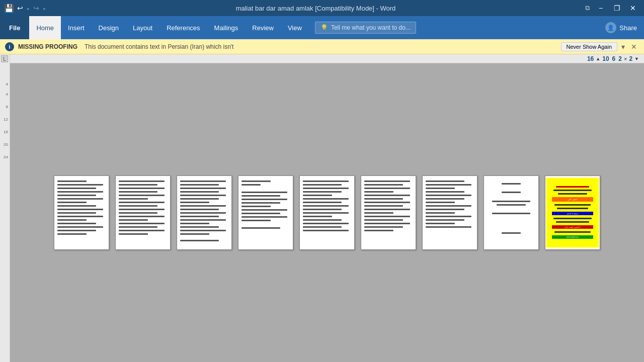 Image resolution: width=644 pixels, height=362 pixels. What do you see at coordinates (5, 120) in the screenshot?
I see `ruler-mark-12: 12` at bounding box center [5, 120].